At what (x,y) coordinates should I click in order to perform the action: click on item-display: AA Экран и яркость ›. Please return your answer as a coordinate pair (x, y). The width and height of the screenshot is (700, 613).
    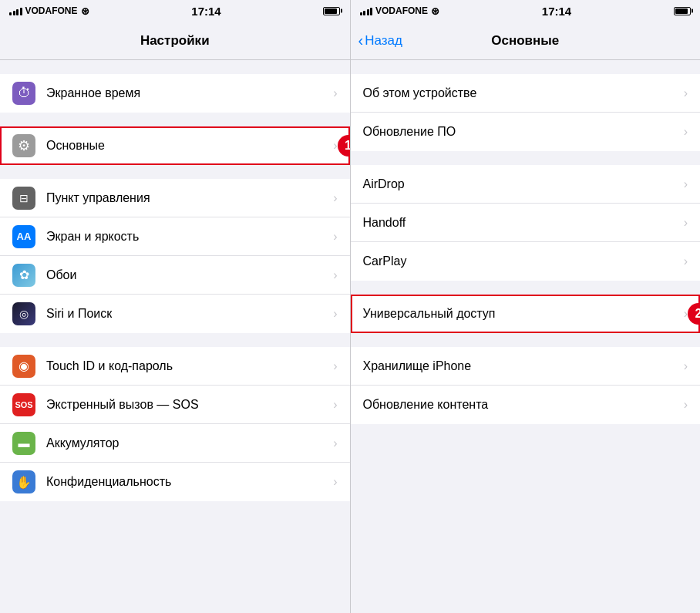
    Looking at the image, I should click on (175, 237).